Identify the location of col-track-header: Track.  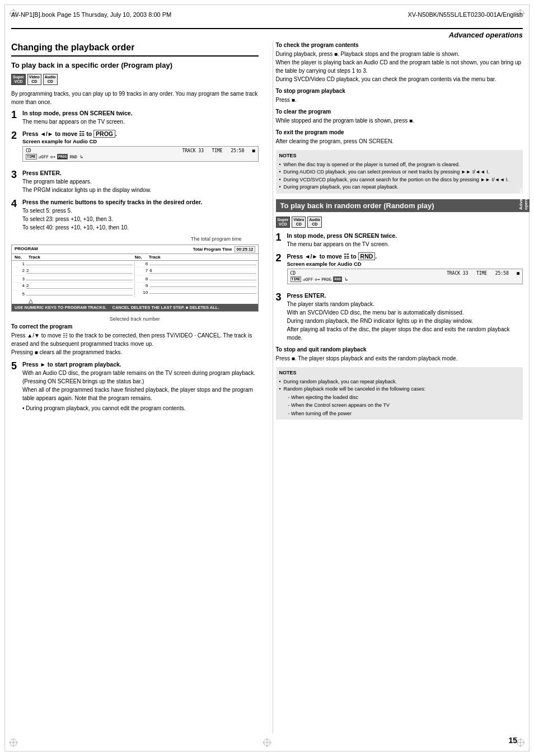
(82, 257).